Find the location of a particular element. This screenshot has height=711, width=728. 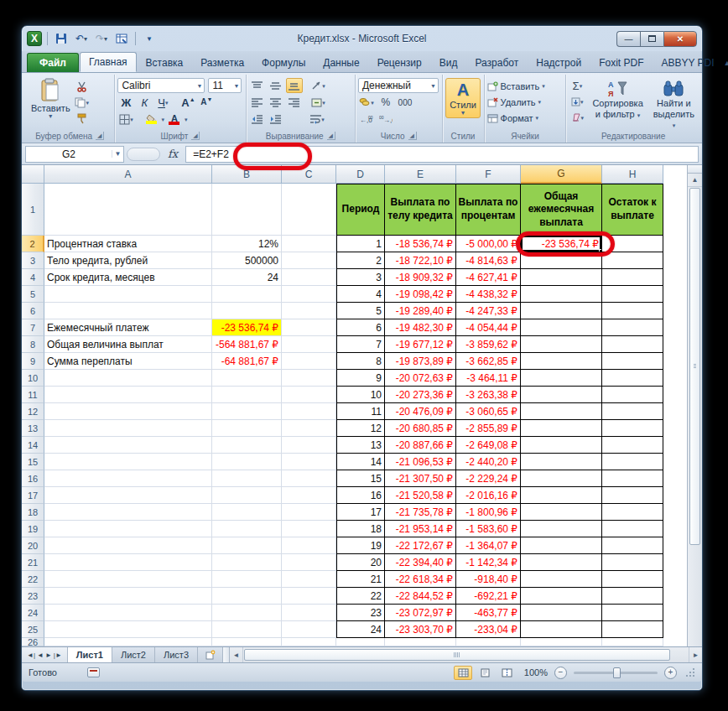

previous-sheet-icon: ◄ is located at coordinates (40, 656).